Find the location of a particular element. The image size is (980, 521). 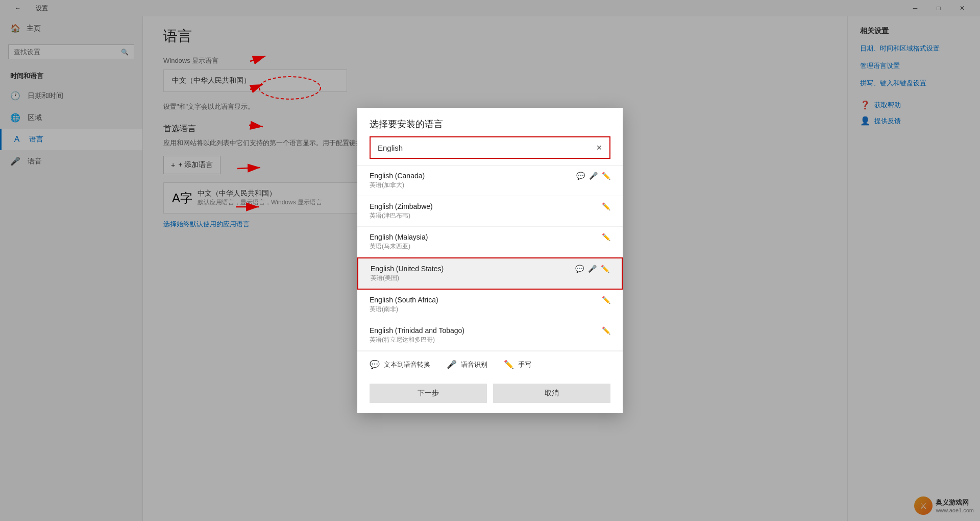

mic-icon: 🎤 is located at coordinates (593, 176).